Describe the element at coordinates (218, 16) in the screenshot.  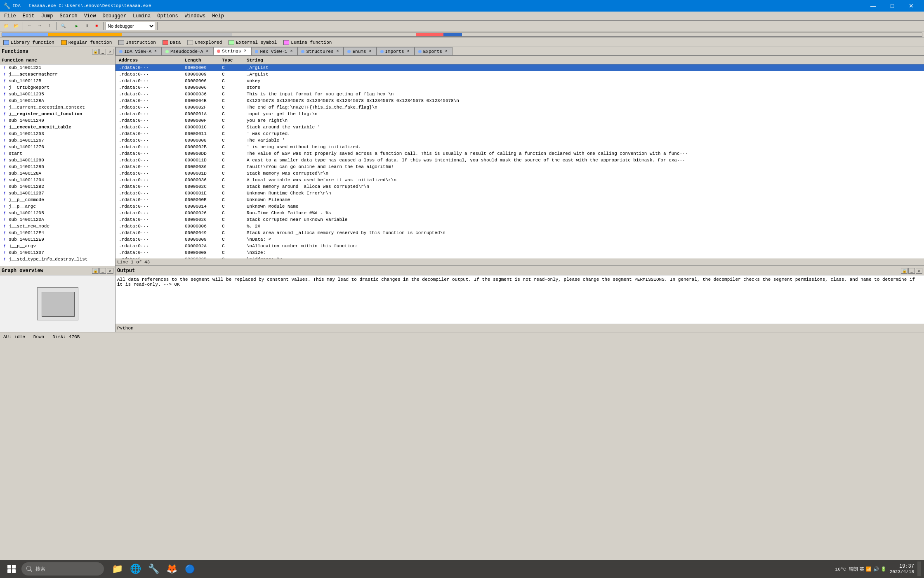
I see `menu-item-help: Help` at that location.